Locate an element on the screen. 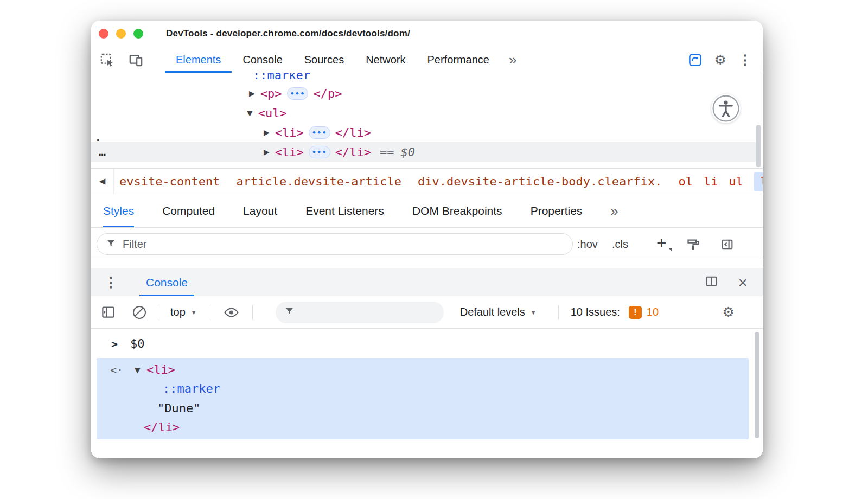  tab-label: Styles is located at coordinates (118, 211).